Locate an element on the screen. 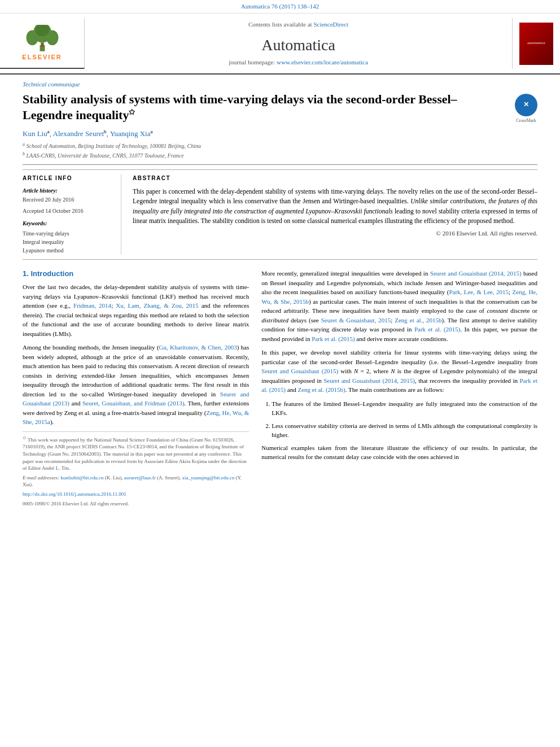 The width and height of the screenshot is (560, 747). elsevier-logo-section: ELSEVIER is located at coordinates (42, 43).